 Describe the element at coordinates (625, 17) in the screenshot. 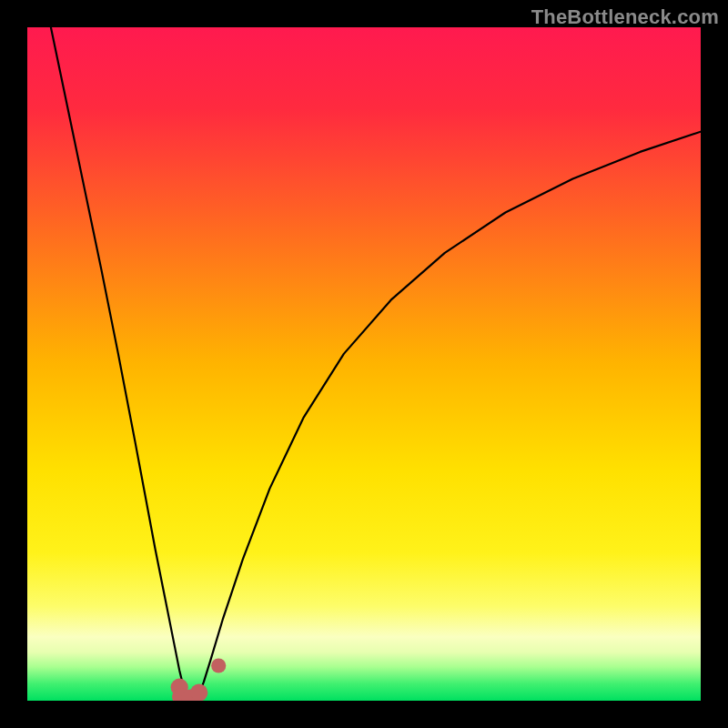

I see `attribution-text: TheBottleneck.com` at that location.